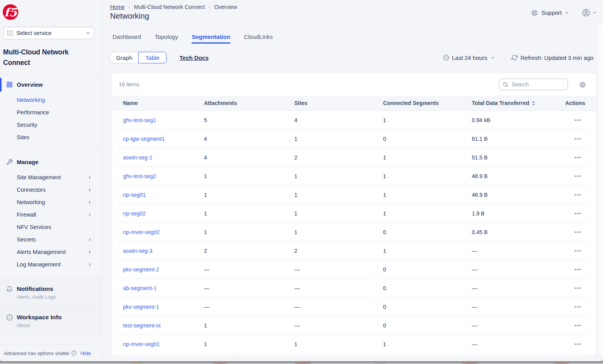  What do you see at coordinates (159, 270) in the screenshot?
I see `segment-name-link: pkv-segment-2` at bounding box center [159, 270].